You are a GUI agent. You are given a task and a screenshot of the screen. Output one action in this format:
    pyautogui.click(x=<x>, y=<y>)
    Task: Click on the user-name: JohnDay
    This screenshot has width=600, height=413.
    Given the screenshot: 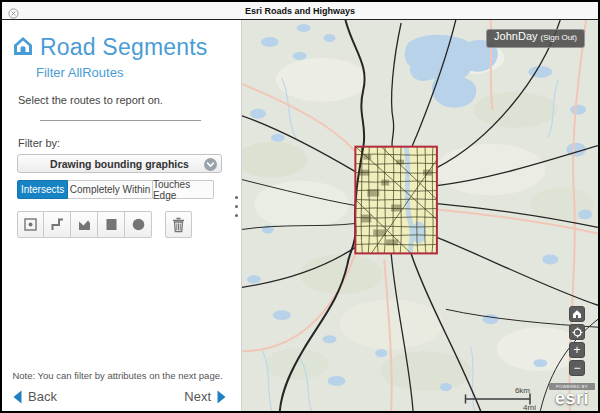 What is the action you would take?
    pyautogui.click(x=516, y=36)
    